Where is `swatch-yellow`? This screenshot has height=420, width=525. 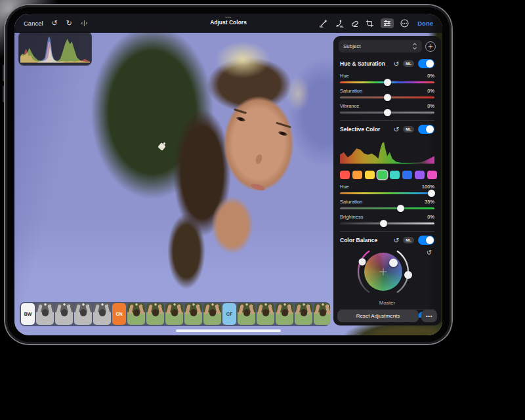 swatch-yellow is located at coordinates (370, 175).